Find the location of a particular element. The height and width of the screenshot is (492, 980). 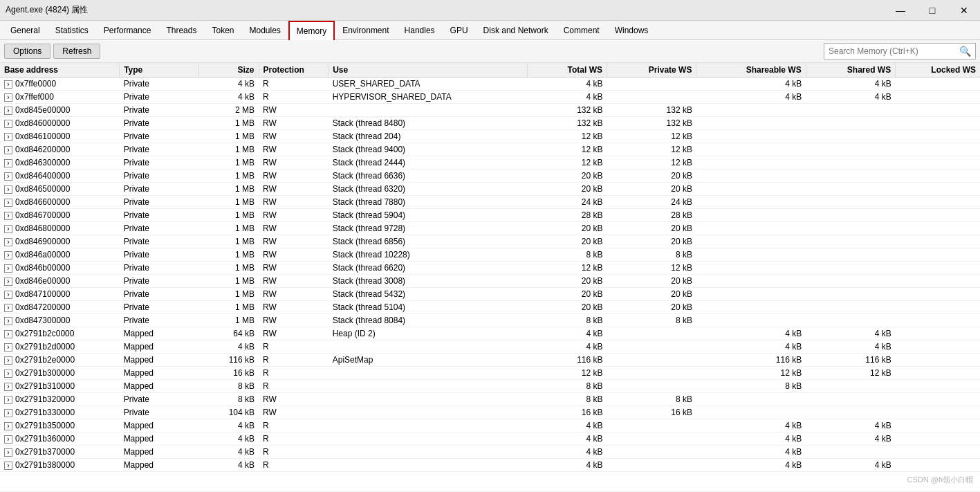

col-header-protection: Protection is located at coordinates (293, 71).